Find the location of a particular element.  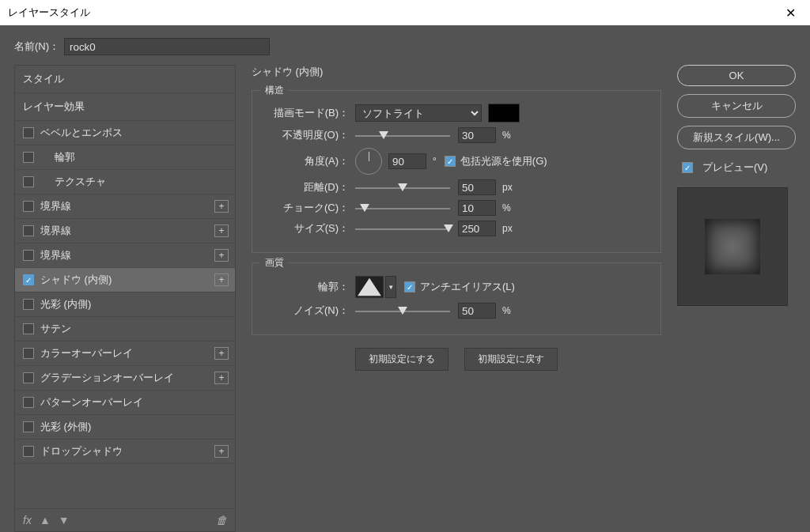

panel-title: シャドウ (内側) is located at coordinates (456, 72).